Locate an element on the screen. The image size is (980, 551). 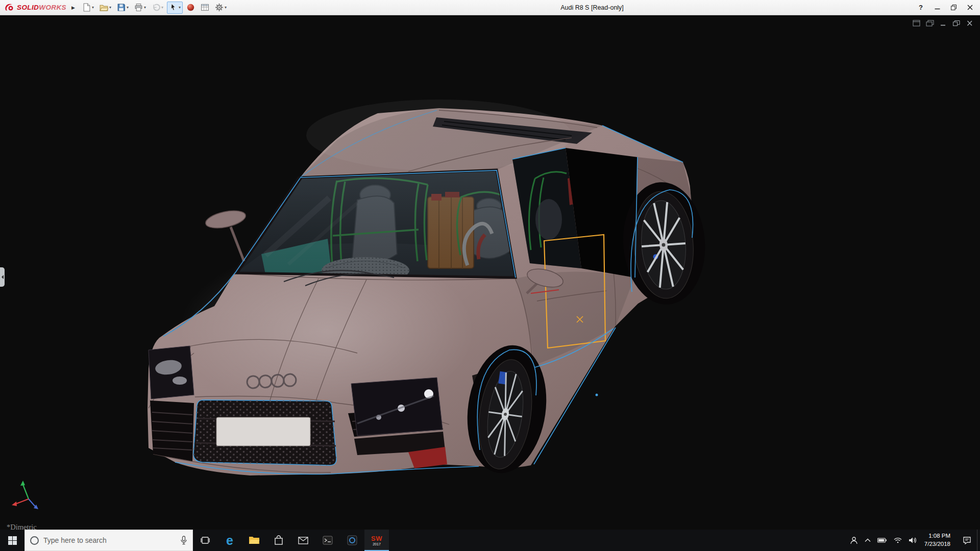
solidworks-app-icon: SW 2017 is located at coordinates (377, 541).